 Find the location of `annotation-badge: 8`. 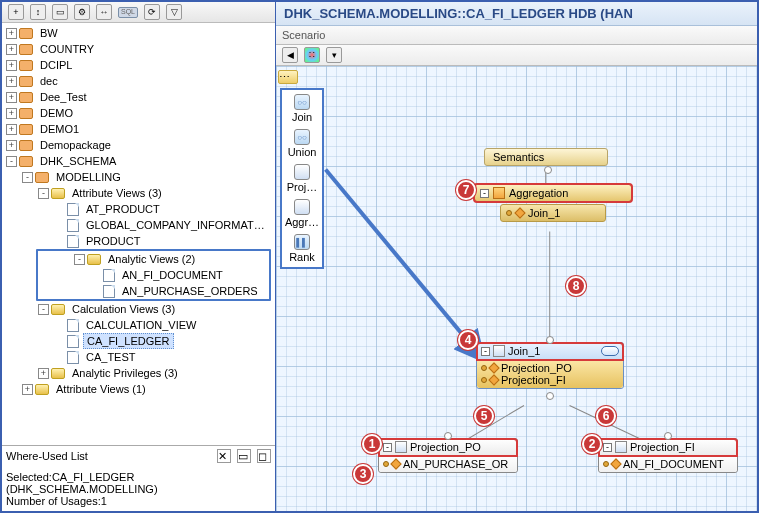

annotation-badge: 8 is located at coordinates (576, 286).